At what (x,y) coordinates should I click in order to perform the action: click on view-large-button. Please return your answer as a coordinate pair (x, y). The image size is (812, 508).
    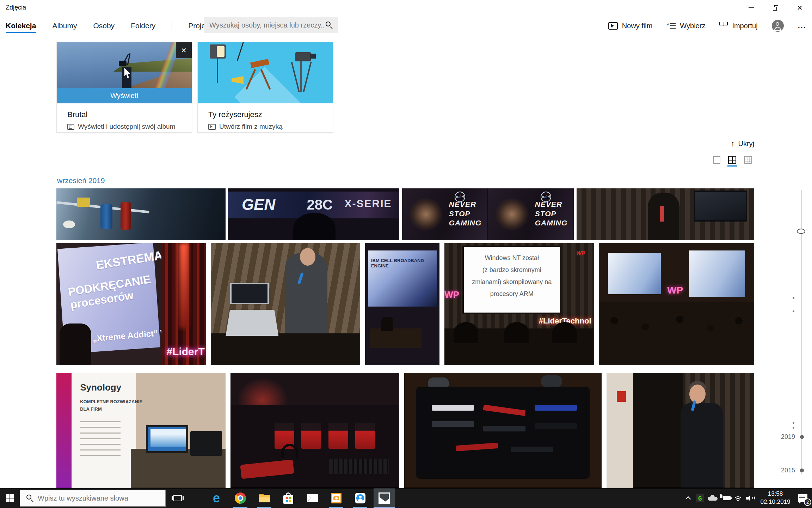
    Looking at the image, I should click on (717, 160).